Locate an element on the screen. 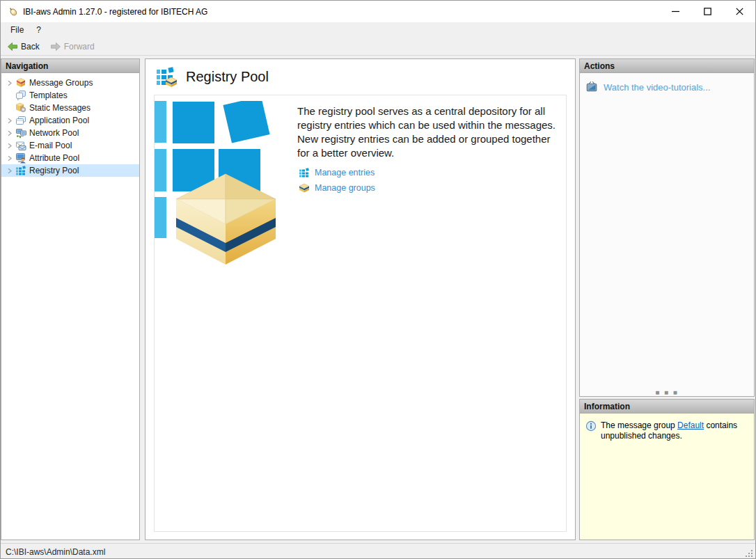 The width and height of the screenshot is (756, 559). forward-label: Forward is located at coordinates (79, 47).